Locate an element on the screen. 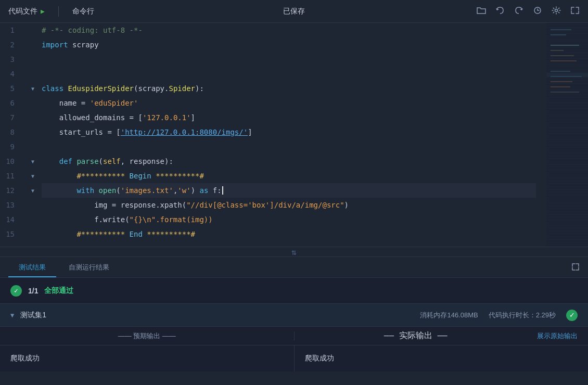 The image size is (588, 385). tab-test-results: 测试结果 is located at coordinates (32, 268).